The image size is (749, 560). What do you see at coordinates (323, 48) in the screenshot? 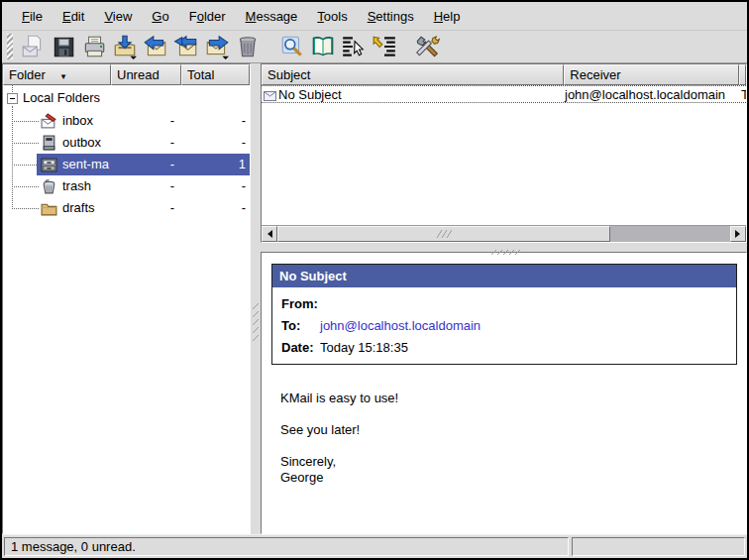
I see `address-book-button` at bounding box center [323, 48].